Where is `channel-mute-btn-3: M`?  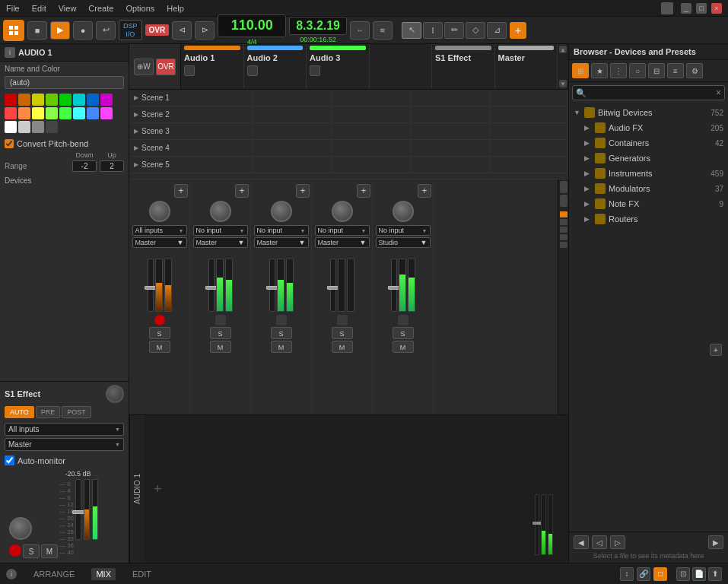
channel-mute-btn-3: M is located at coordinates (342, 347).